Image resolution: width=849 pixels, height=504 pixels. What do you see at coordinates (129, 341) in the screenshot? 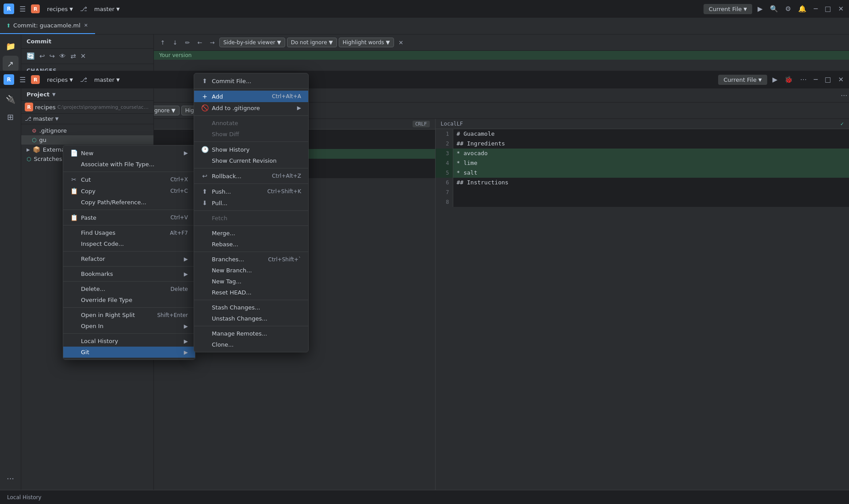
I see `menu-item-local-history: Local History ▶` at bounding box center [129, 341].